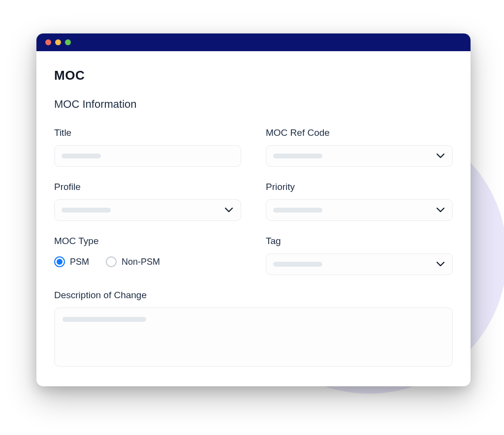 The image size is (504, 435). Describe the element at coordinates (253, 295) in the screenshot. I see `description-label: Description of Change` at that location.